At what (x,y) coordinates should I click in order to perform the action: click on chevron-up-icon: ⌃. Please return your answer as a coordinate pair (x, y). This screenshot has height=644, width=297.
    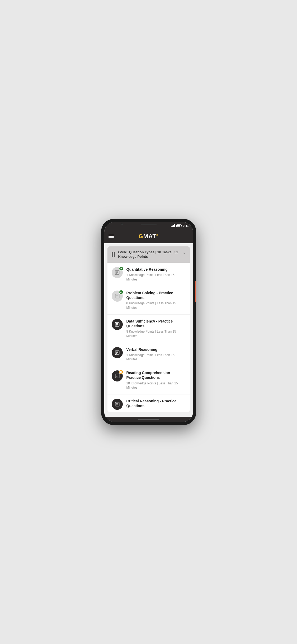
    Looking at the image, I should click on (184, 255).